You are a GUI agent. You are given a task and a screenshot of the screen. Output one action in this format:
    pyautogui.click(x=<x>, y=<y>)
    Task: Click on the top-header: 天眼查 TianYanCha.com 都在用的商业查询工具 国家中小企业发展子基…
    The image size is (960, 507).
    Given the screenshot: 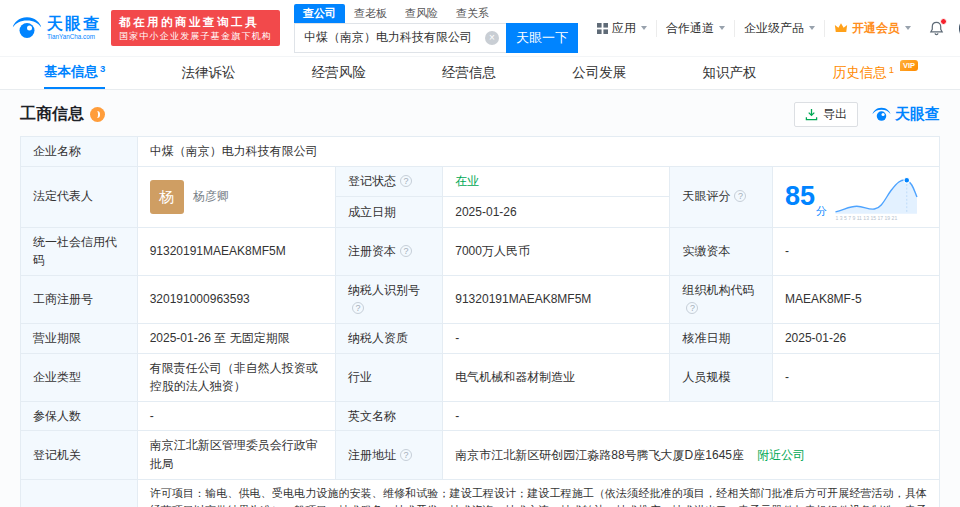 What is the action you would take?
    pyautogui.click(x=480, y=28)
    